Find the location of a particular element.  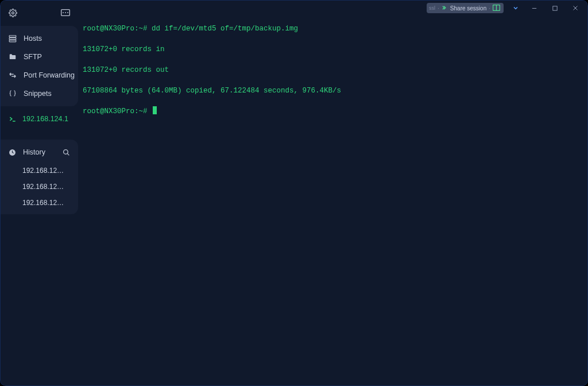

share-hint: ssl is located at coordinates (432, 8).